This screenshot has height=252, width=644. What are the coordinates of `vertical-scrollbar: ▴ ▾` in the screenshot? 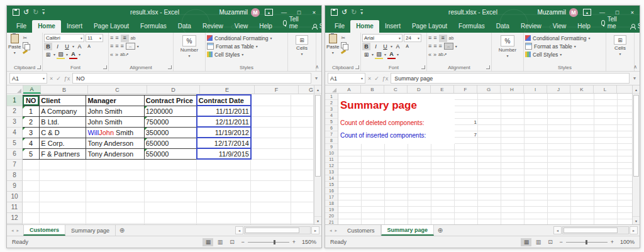 It's located at (318, 155).